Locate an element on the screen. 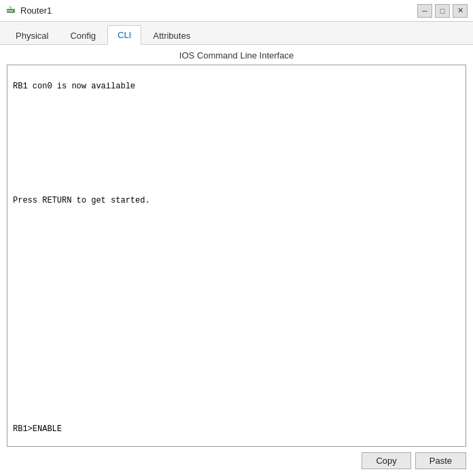 This screenshot has width=473, height=476. section-title: IOS Command Line Interface is located at coordinates (236, 56).